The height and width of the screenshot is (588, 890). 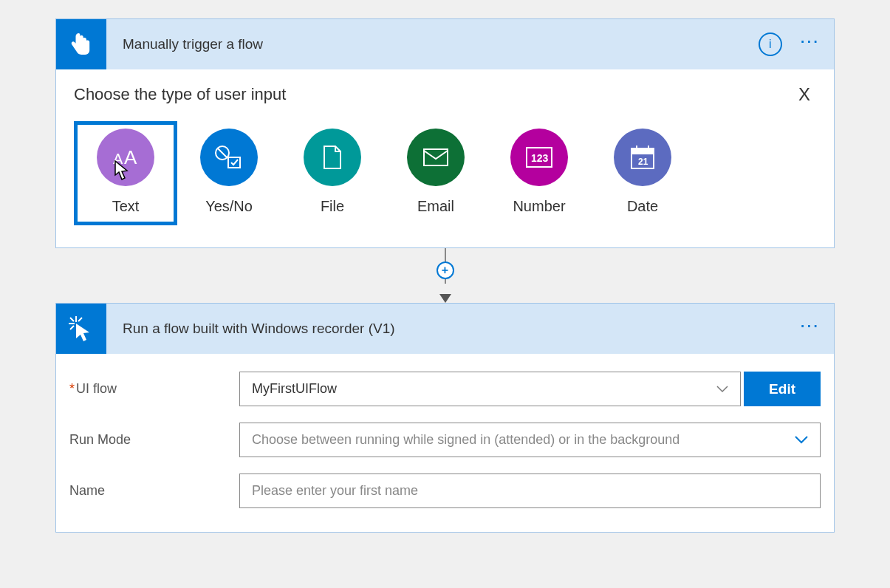 I want to click on trigger-icon-box, so click(x=81, y=44).